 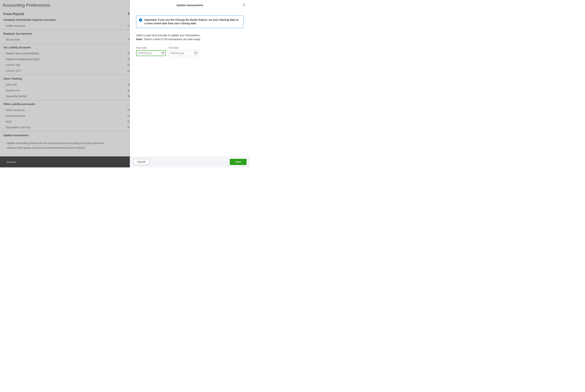 I want to click on instruction-text: Select a start and end date to update yo…, so click(x=190, y=37).